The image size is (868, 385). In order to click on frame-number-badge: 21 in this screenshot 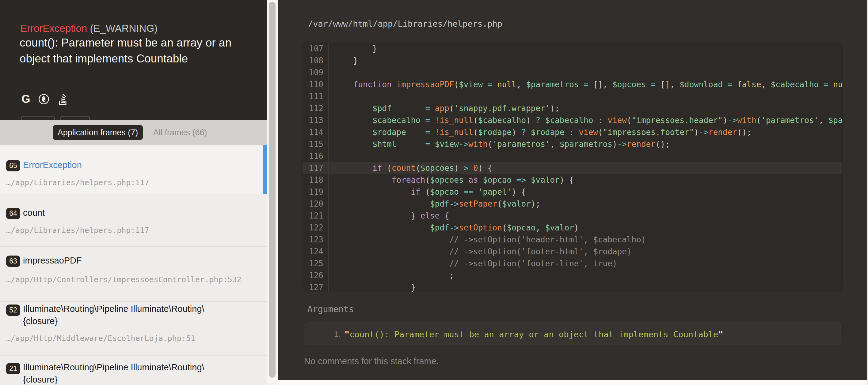, I will do `click(13, 369)`.